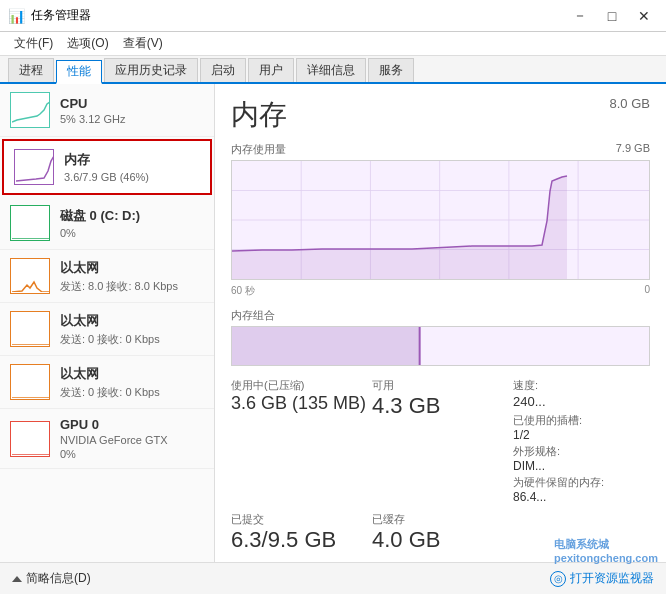 The image size is (666, 594). Describe the element at coordinates (30, 276) in the screenshot. I see `eth1-icon` at that location.